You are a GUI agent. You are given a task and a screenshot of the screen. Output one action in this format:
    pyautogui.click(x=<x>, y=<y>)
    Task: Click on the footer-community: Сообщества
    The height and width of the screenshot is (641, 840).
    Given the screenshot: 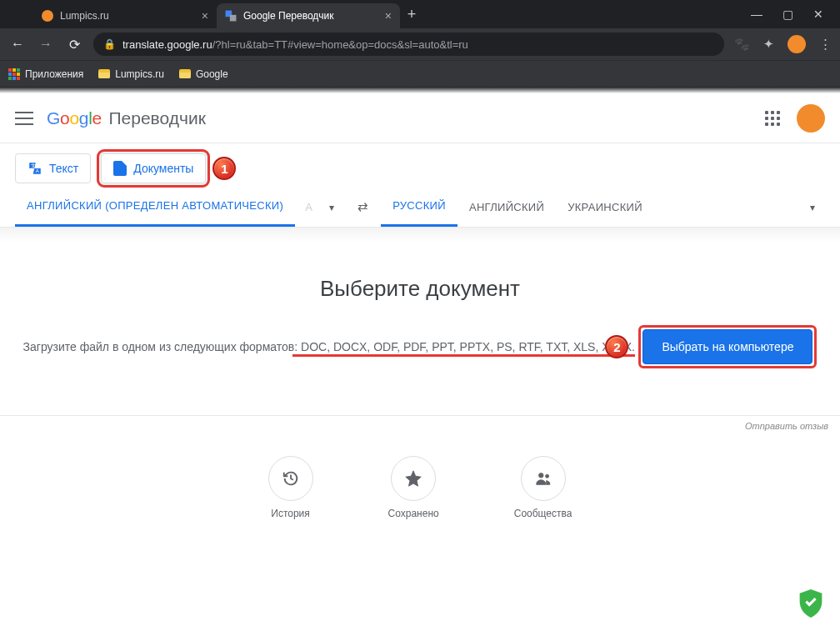 What is the action you would take?
    pyautogui.click(x=543, y=488)
    